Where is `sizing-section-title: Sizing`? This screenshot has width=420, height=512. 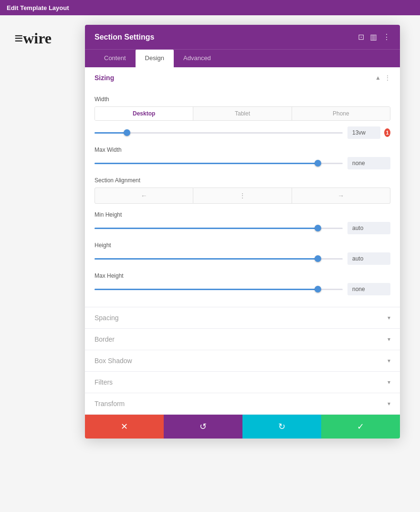
sizing-section-title: Sizing is located at coordinates (104, 78).